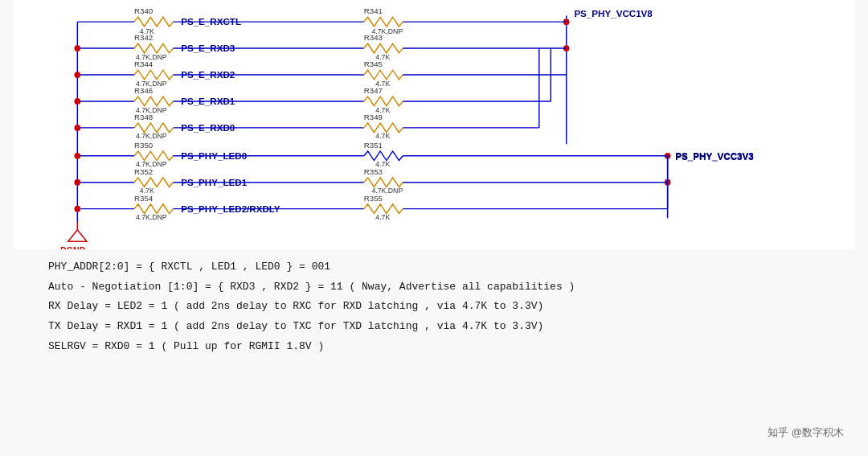  I want to click on svg-text: R354, so click(144, 198).